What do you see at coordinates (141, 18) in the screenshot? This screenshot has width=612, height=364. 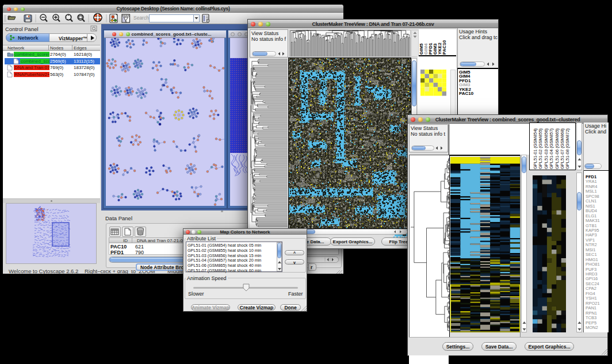 I see `svg-text: Search:` at bounding box center [141, 18].